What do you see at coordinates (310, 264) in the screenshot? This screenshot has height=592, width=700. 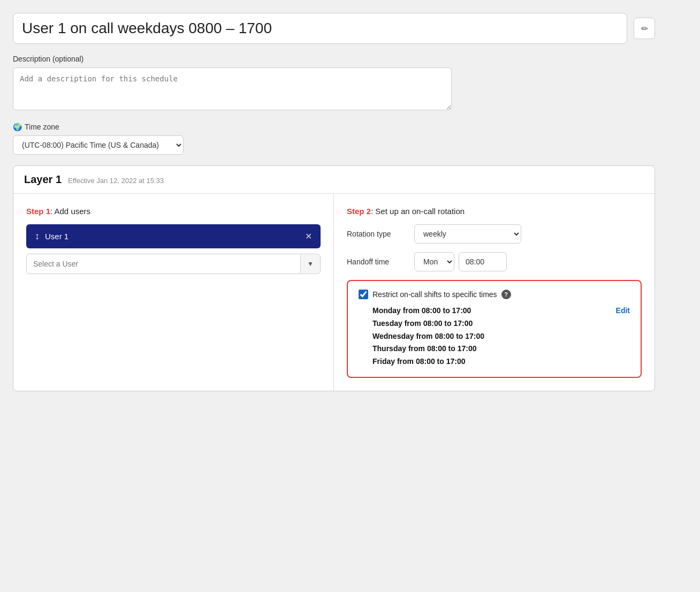 I see `select-user-dropdown-button: ▼` at bounding box center [310, 264].